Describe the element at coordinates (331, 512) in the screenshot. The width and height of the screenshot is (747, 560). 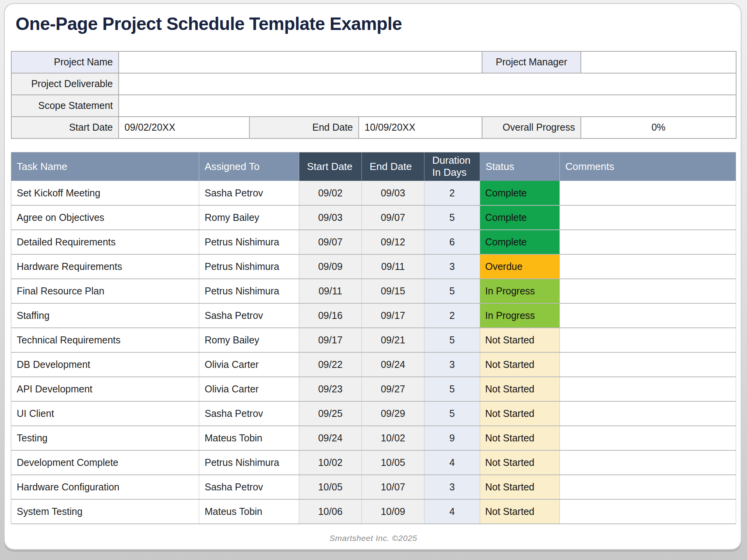
I see `start-date-cell: 10/06` at that location.